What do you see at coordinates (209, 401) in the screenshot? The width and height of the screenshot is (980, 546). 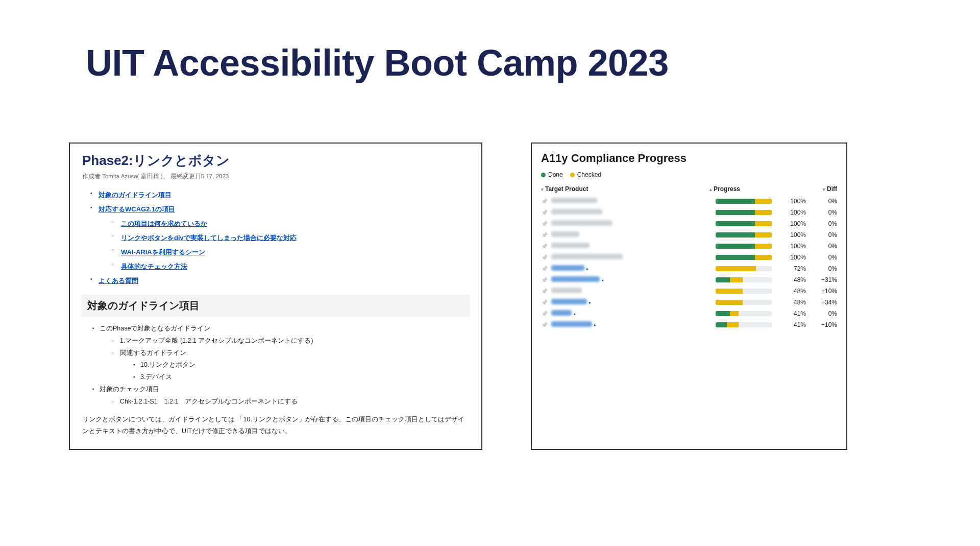 I see `body-l2c: Chk-1.2.1-S1 1.2.1 アクセシブルなコンポーネントにする` at bounding box center [209, 401].